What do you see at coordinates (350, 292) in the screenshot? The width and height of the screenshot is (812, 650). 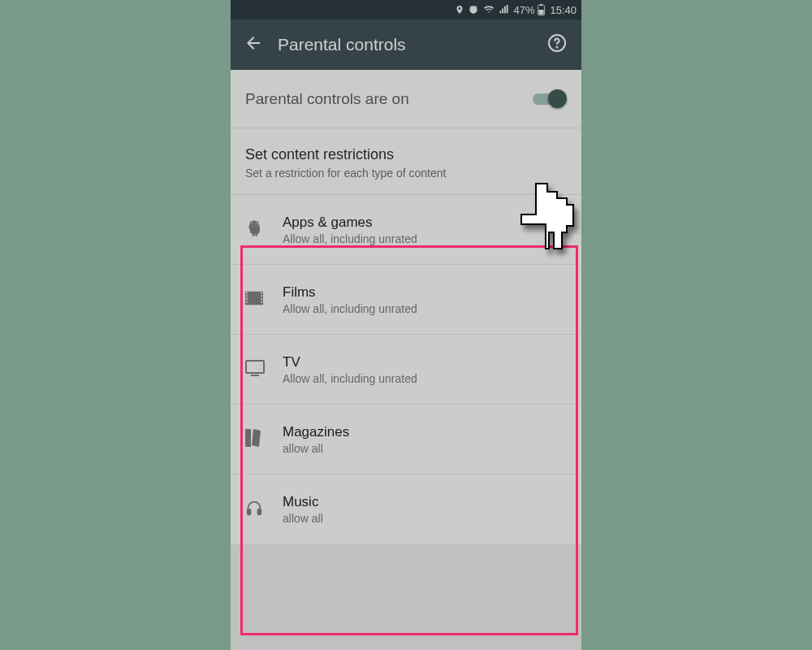 I see `item-title: Films` at bounding box center [350, 292].